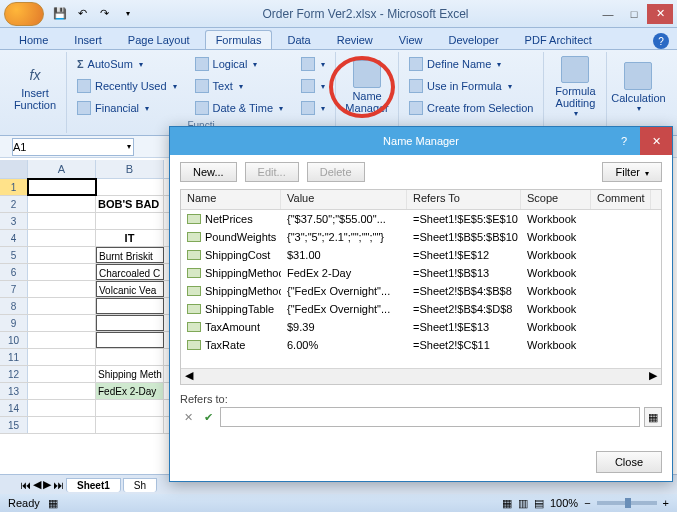  What do you see at coordinates (37, 484) in the screenshot?
I see `sheet-nav-prev-icon: ◀` at bounding box center [37, 484].